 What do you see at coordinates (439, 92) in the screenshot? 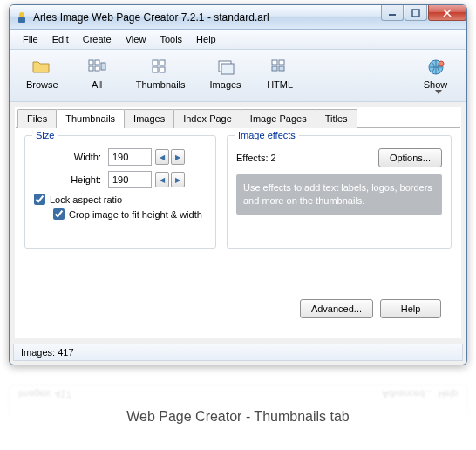
I see `chevron-down-icon` at bounding box center [439, 92].